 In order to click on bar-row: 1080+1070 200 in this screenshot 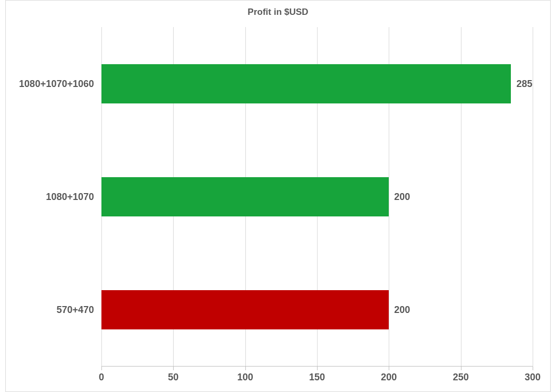, I will do `click(245, 197)`.